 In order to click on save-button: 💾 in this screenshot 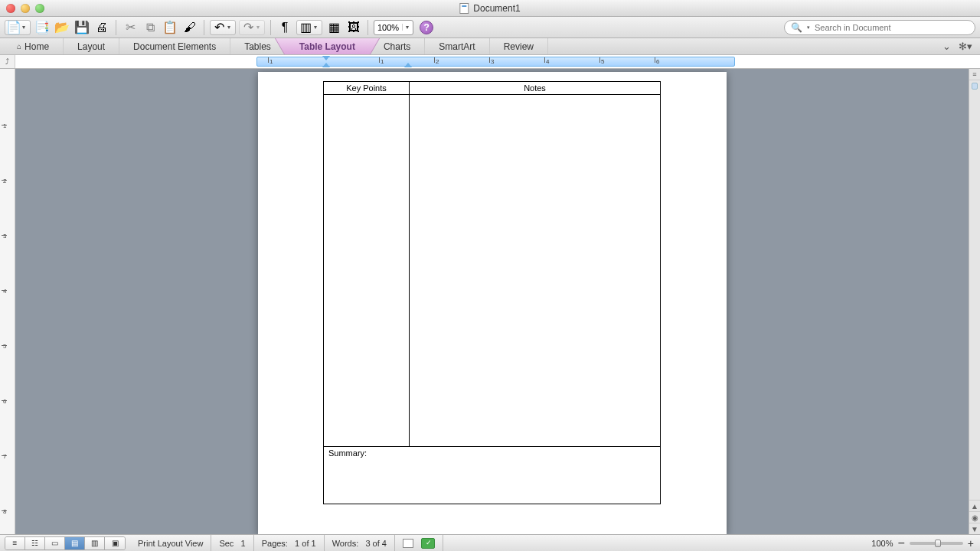, I will do `click(82, 28)`.